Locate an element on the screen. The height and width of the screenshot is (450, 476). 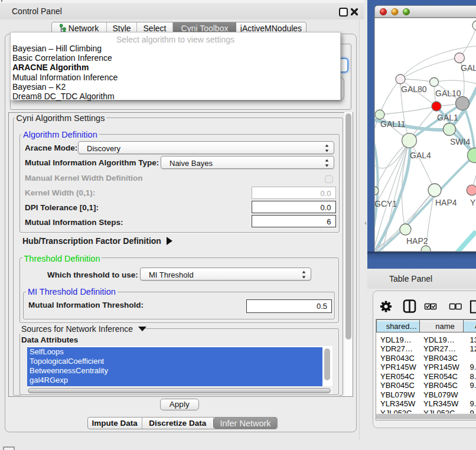
svg-text: SWI4 is located at coordinates (460, 142).